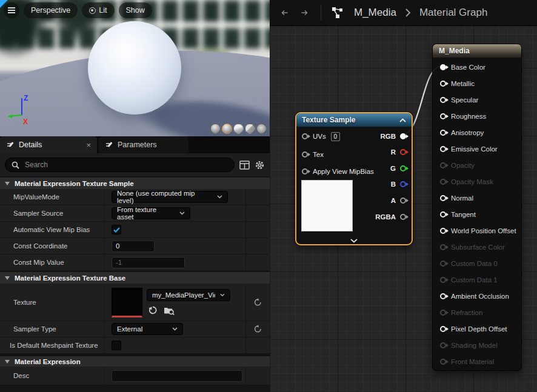  What do you see at coordinates (477, 132) in the screenshot?
I see `material-input-pin-row: Anisotropy` at bounding box center [477, 132].